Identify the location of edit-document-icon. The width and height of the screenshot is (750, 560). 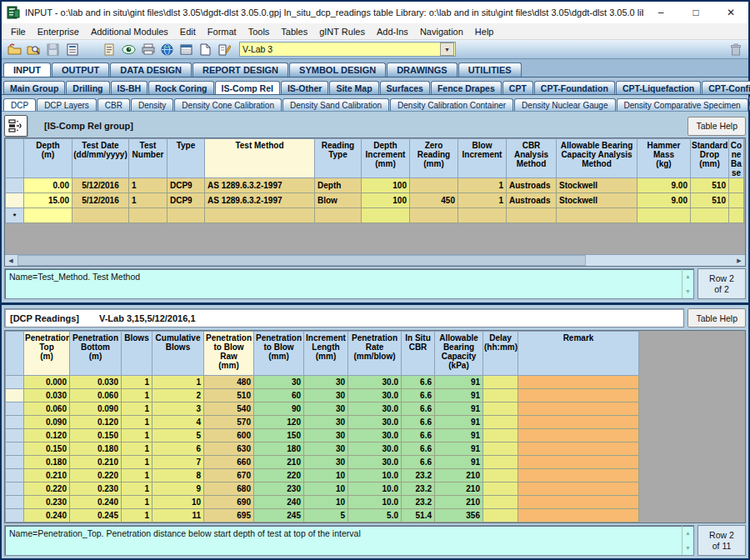
(225, 50).